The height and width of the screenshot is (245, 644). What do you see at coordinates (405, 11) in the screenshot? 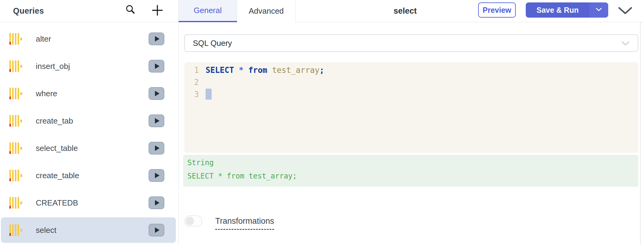
I see `query-title: select` at bounding box center [405, 11].